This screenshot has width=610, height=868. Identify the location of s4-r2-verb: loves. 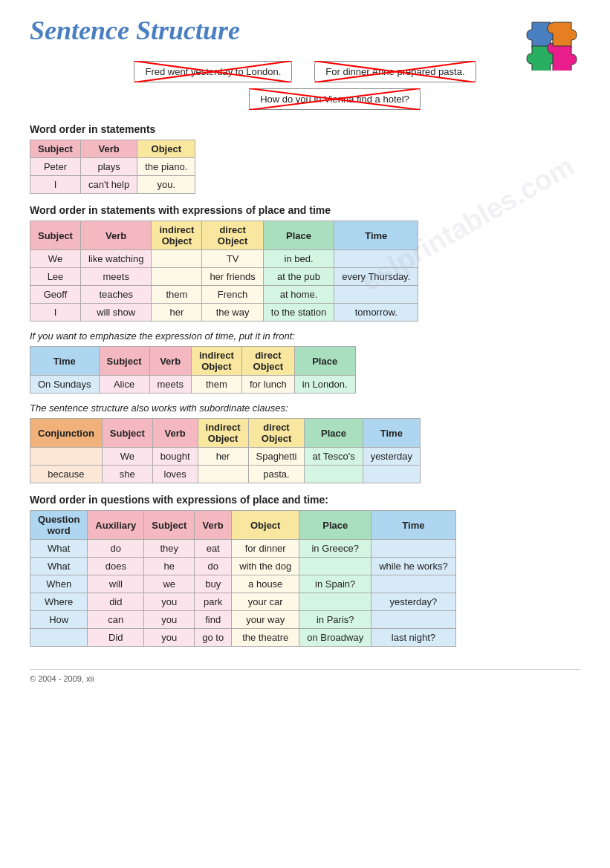
(175, 474).